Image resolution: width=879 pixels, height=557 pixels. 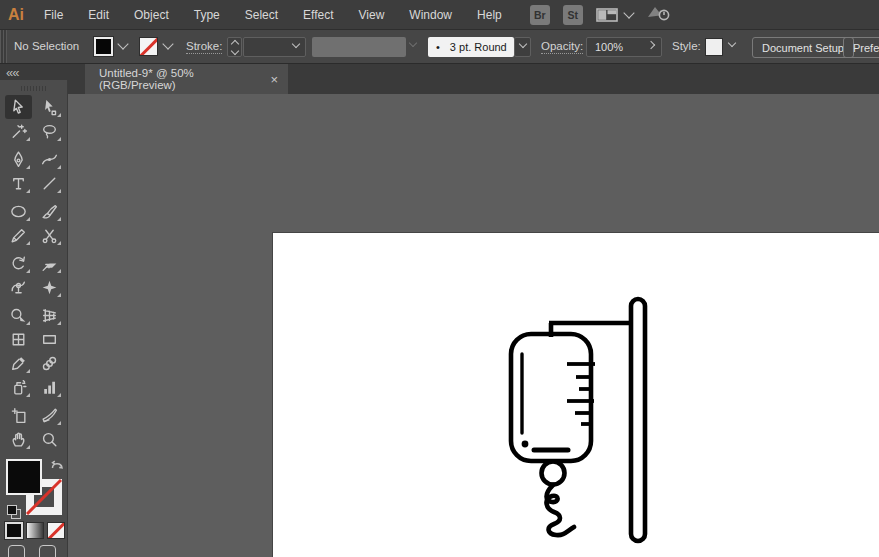 What do you see at coordinates (803, 48) in the screenshot?
I see `document-setup-button: Document Setup` at bounding box center [803, 48].